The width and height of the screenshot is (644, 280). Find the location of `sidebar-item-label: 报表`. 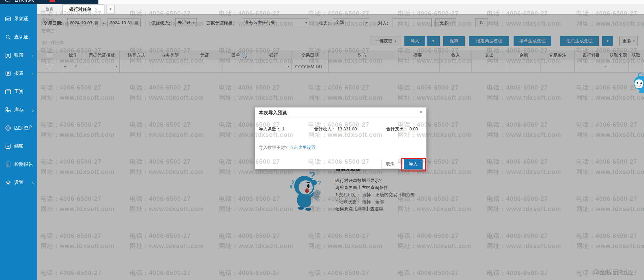

sidebar-item-label: 报表 is located at coordinates (19, 73).